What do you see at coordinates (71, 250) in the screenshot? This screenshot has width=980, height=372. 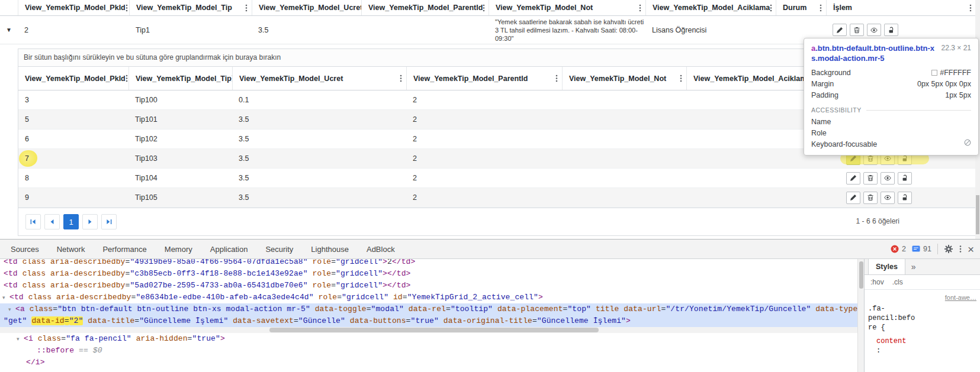 I see `tab-network: Network` at bounding box center [71, 250].